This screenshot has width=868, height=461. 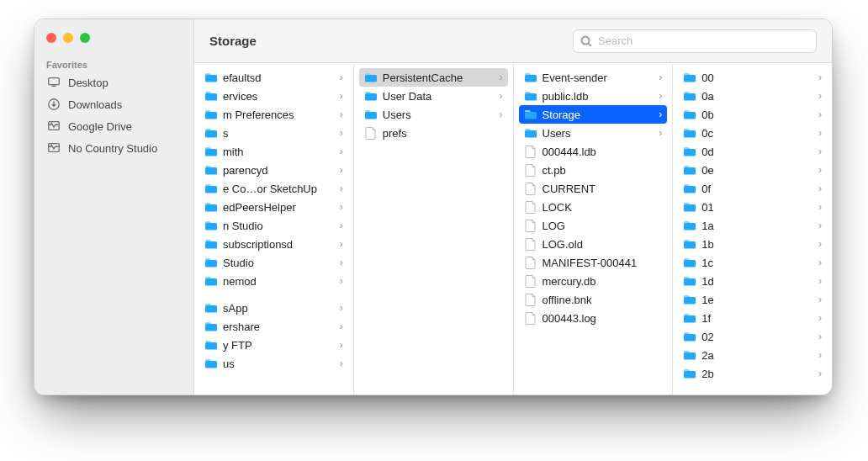 I want to click on folder-row: 1b›, so click(x=752, y=244).